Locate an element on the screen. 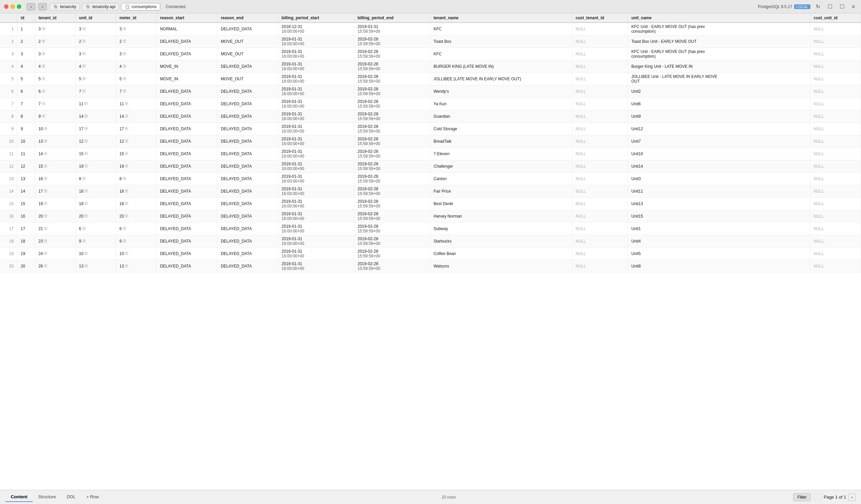 Image resolution: width=861 pixels, height=504 pixels. table-row: 666 7 7 DELAYED_DATADELAYED_DATA2019-01-… is located at coordinates (430, 92).